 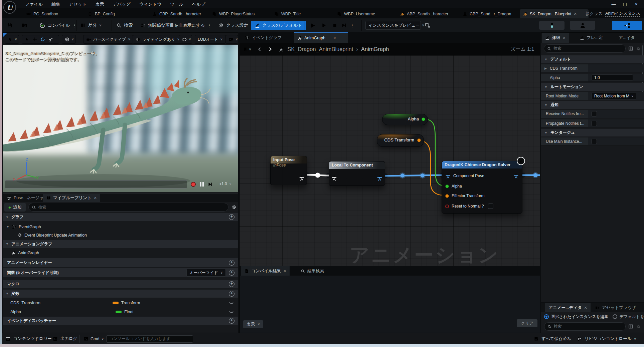 I want to click on asset-tab-cbp-sandbox-character: CBP_Sandb...haracter, so click(x=177, y=14).